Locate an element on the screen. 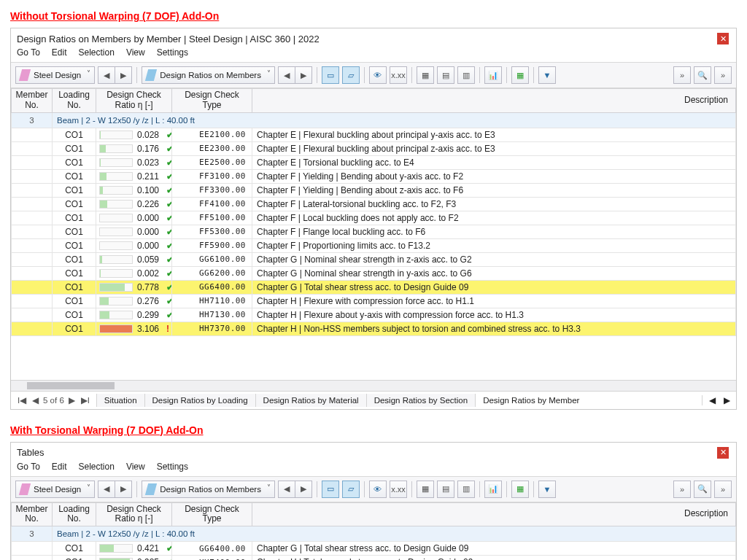 This screenshot has width=747, height=560. warning-icon: ! is located at coordinates (168, 329).